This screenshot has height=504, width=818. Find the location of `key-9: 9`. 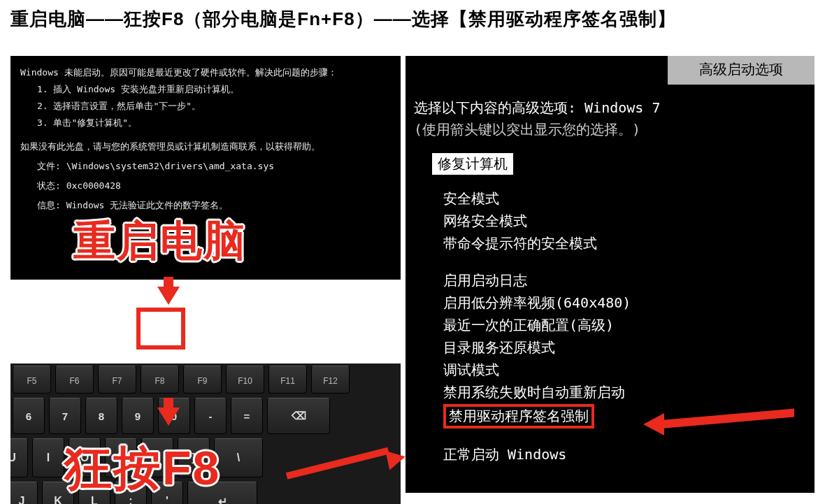

key-9: 9 is located at coordinates (138, 416).